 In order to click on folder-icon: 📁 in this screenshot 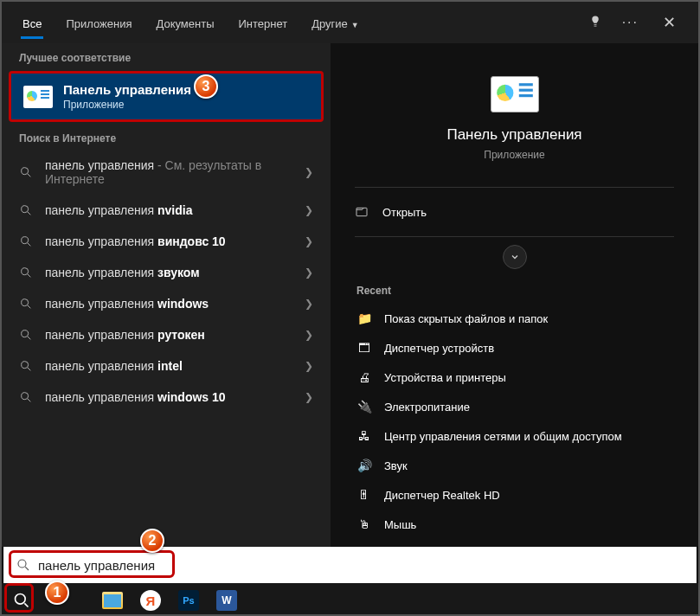, I will do `click(364, 318)`.